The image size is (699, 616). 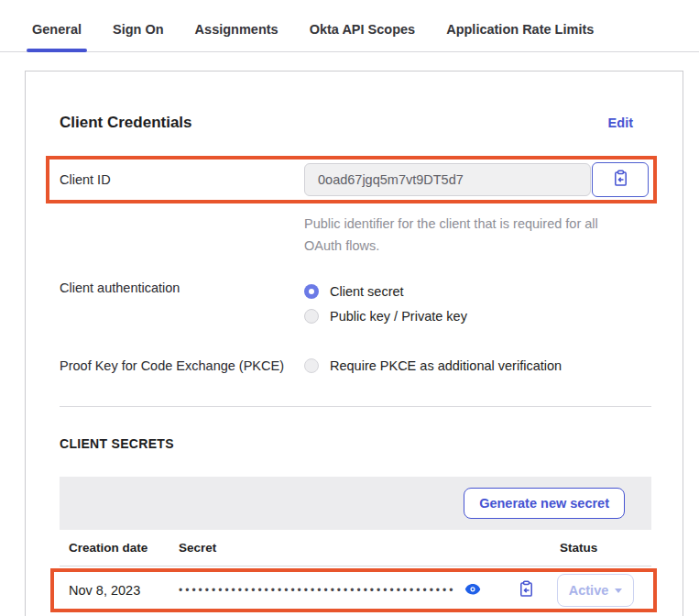 What do you see at coordinates (236, 37) in the screenshot?
I see `tab-assignments: Assignments` at bounding box center [236, 37].